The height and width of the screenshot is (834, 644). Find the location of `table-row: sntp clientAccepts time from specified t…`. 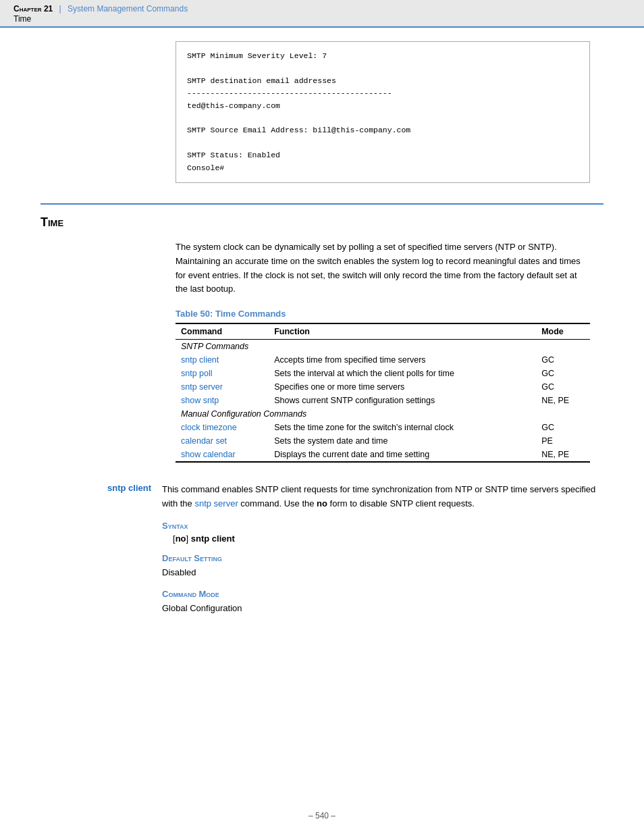

table-row: sntp clientAccepts time from specified t… is located at coordinates (383, 360).